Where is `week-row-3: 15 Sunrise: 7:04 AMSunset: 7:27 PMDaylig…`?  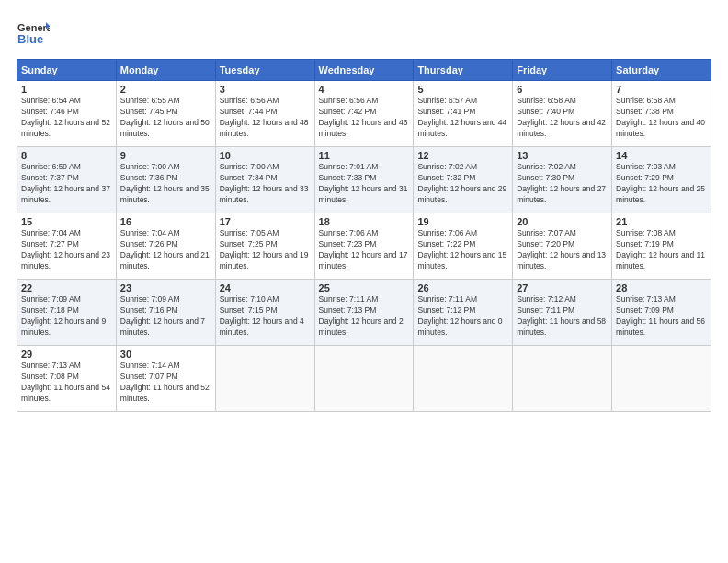
week-row-3: 15 Sunrise: 7:04 AMSunset: 7:27 PMDaylig… is located at coordinates (364, 247).